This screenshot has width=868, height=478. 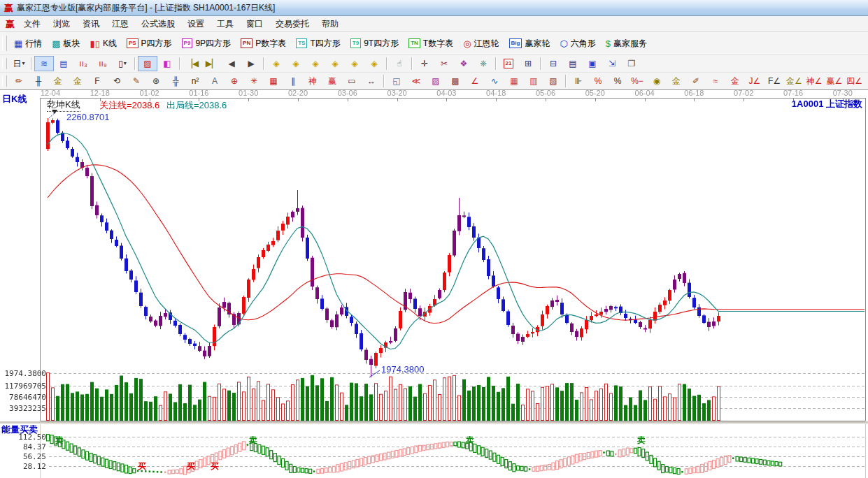 What do you see at coordinates (158, 24) in the screenshot?
I see `menu-item-4: 公式选股` at bounding box center [158, 24].